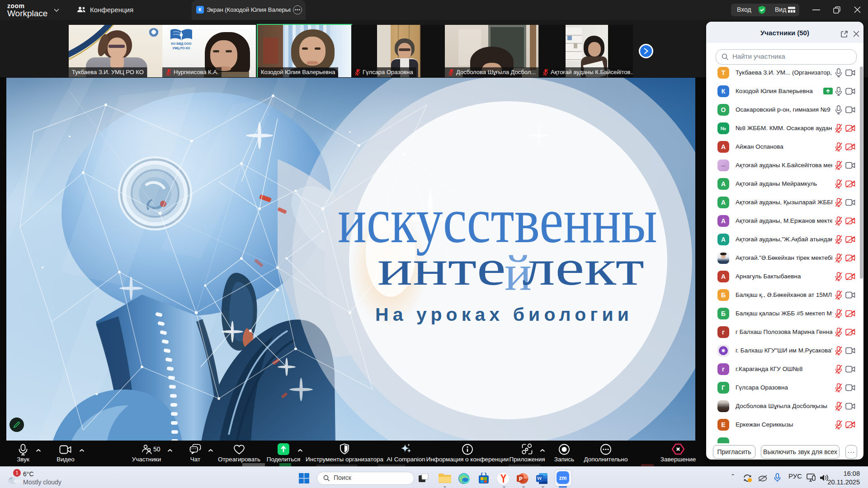  Describe the element at coordinates (511, 267) in the screenshot. I see `svg-text: инте лект` at that location.